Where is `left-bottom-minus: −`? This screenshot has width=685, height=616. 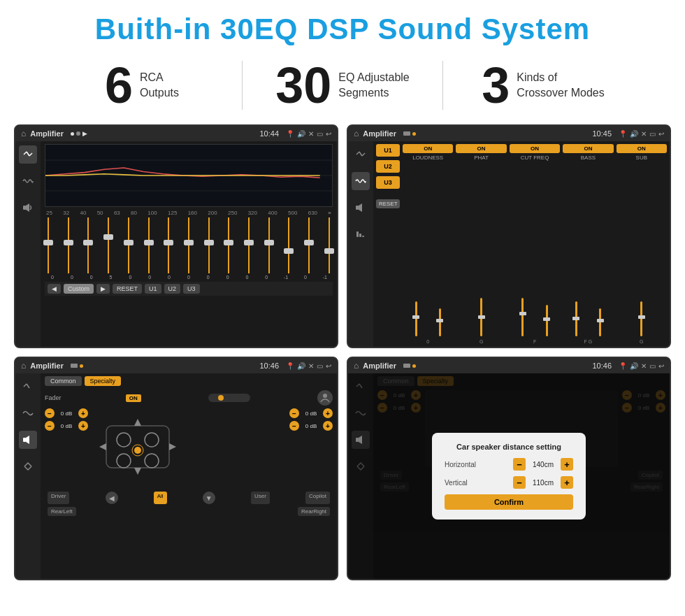 left-bottom-minus: − is located at coordinates (50, 426).